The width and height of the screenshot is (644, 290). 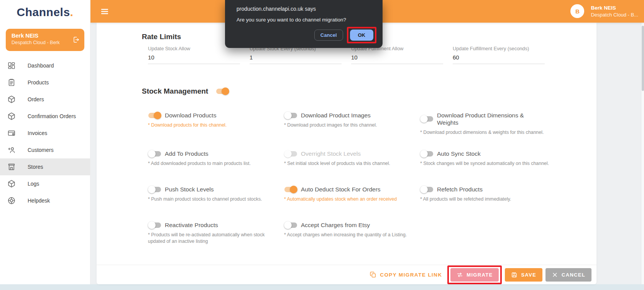 I want to click on sidebar-item-label: Stores, so click(x=35, y=167).